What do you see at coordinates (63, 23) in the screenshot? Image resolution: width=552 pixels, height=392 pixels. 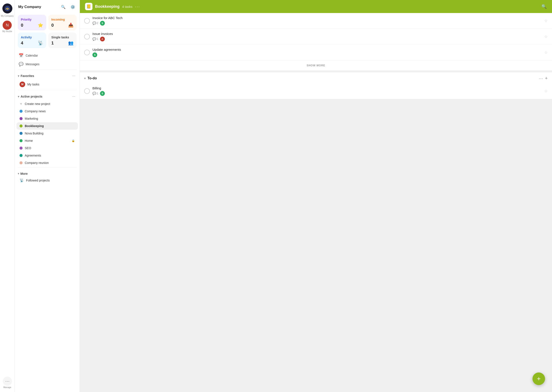 I see `incoming-card: Incoming 0 📥` at bounding box center [63, 23].